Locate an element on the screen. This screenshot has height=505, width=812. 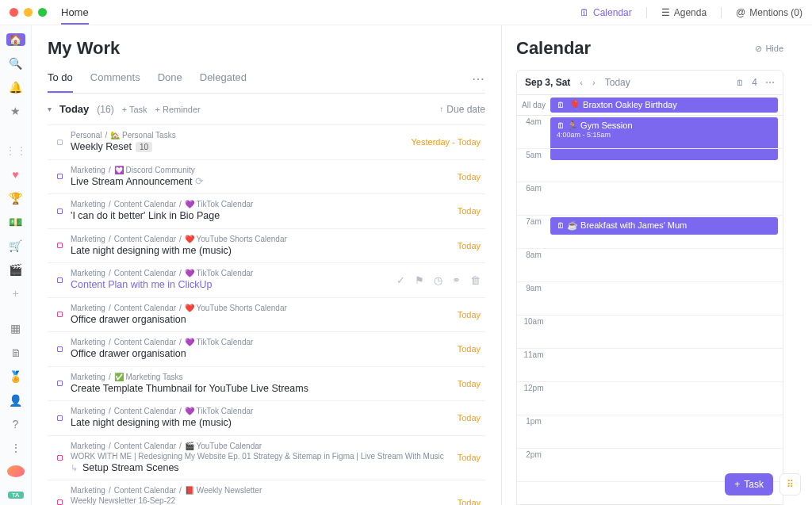
assign-icon: ⚭ is located at coordinates (457, 281).